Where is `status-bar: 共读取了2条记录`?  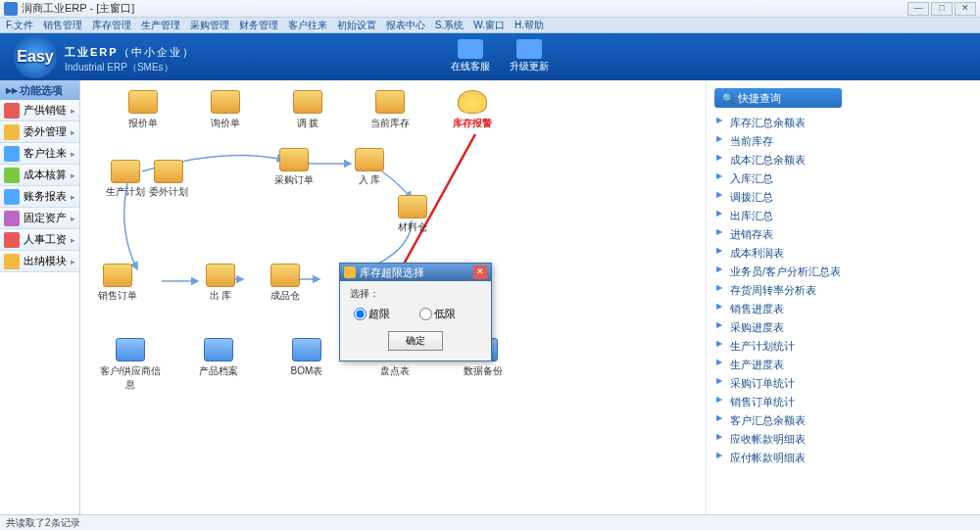 status-bar: 共读取了2条记录 is located at coordinates (490, 522).